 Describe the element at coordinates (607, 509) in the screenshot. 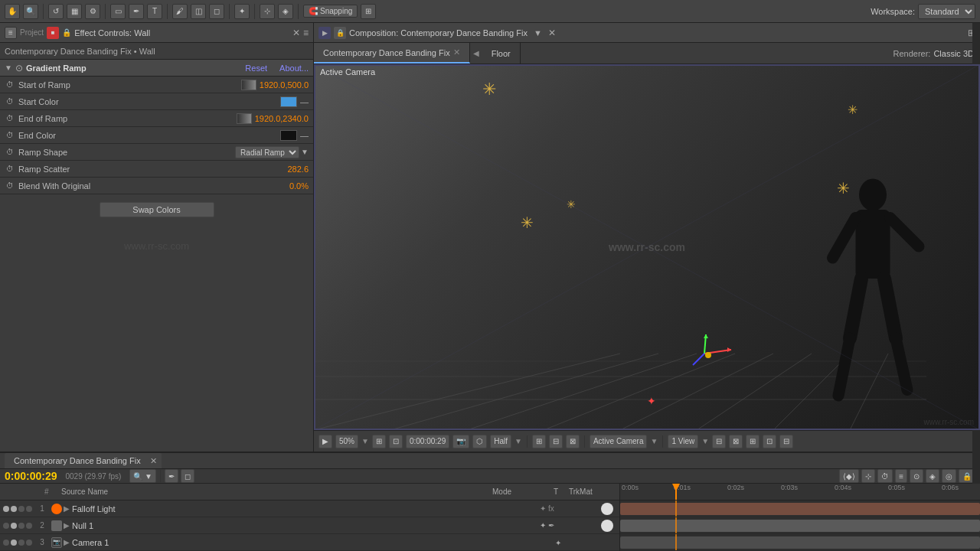

I see `layer-1-quality-dot` at that location.